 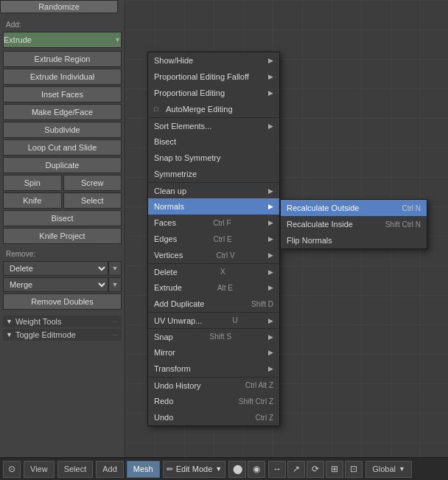 What do you see at coordinates (62, 130) in the screenshot?
I see `subdivide-button: Subdivide` at bounding box center [62, 130].